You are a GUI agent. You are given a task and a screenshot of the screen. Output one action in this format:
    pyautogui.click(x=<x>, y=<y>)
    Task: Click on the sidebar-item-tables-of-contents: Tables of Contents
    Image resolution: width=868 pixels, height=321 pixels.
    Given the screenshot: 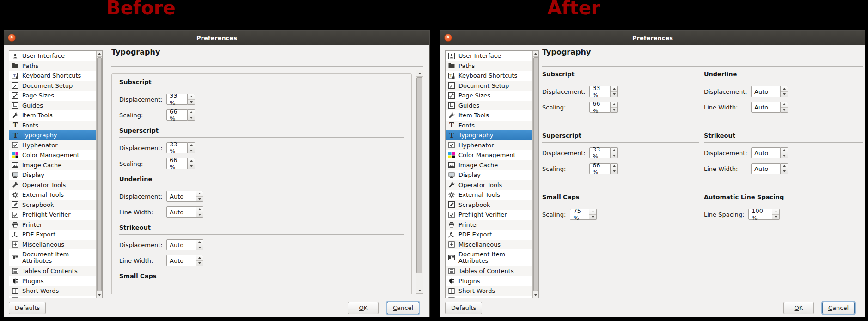 What is the action you would take?
    pyautogui.click(x=53, y=271)
    